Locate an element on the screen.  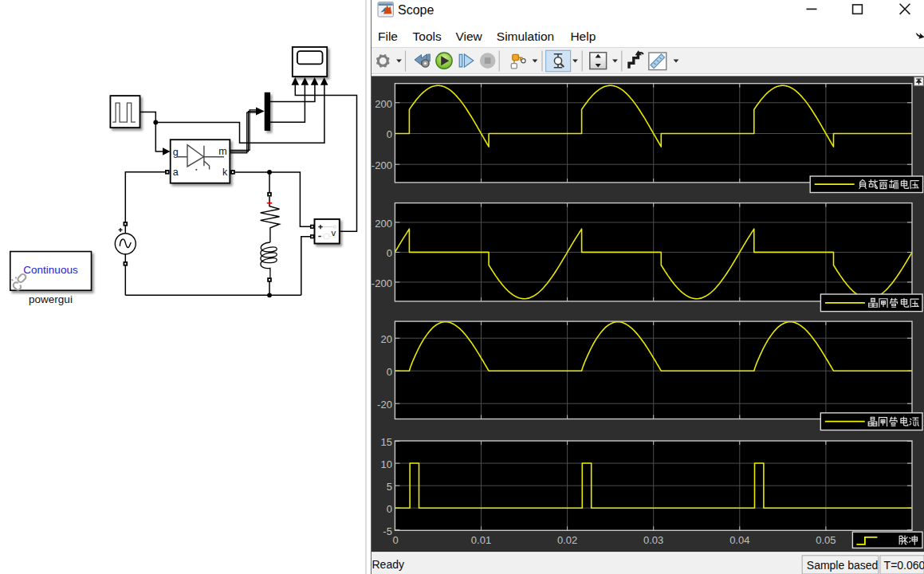
svg-text: 0.02 is located at coordinates (568, 541).